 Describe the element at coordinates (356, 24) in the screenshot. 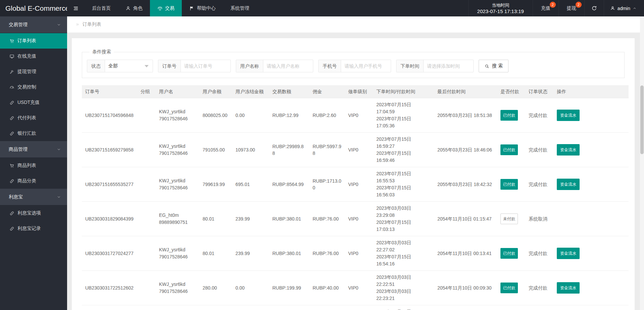

I see `breadcrumb: 订单列表` at that location.